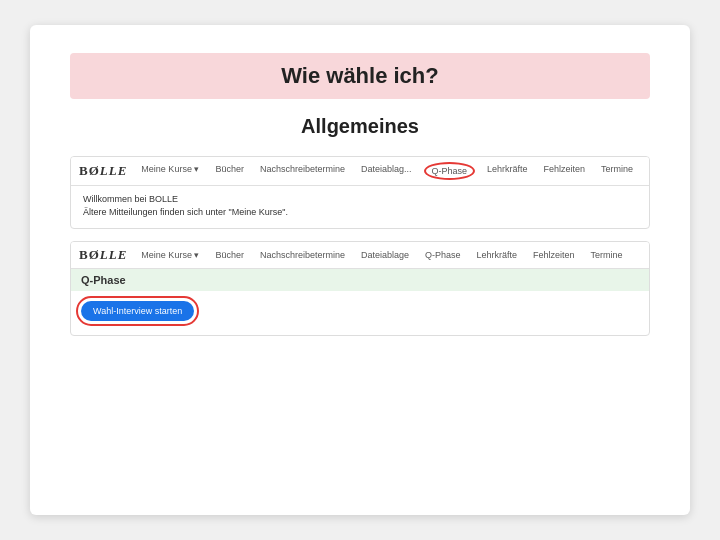  What do you see at coordinates (360, 288) in the screenshot?
I see `screen-panel-2: BØLLE Meine Kurse ▾ Bücher Nachschreibet…` at bounding box center [360, 288].